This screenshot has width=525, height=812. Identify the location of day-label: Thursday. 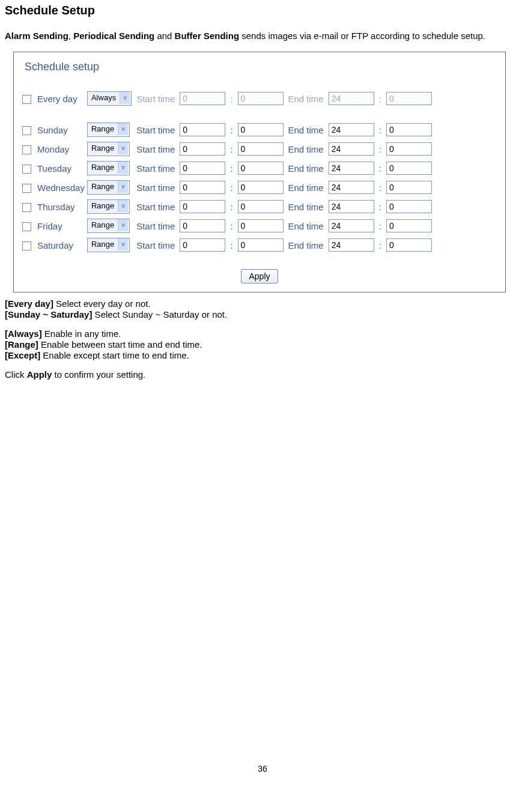
(56, 207).